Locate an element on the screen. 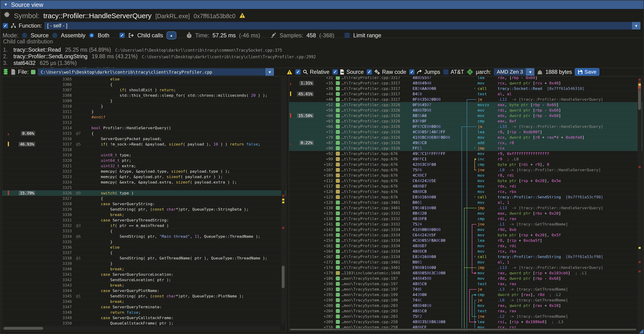 This screenshot has width=644, height=334. assembly-horizontal-scrollbar-thumb is located at coordinates (463, 330).